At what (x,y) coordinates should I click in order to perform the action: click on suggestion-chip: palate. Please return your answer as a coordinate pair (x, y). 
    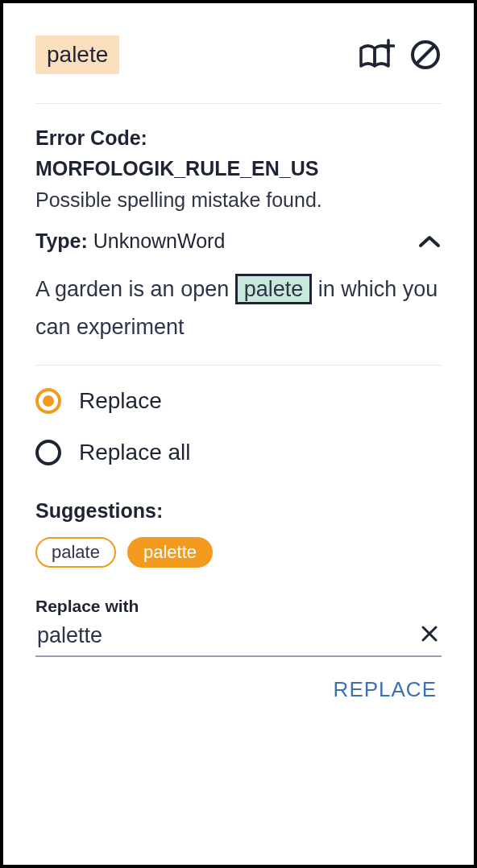
    Looking at the image, I should click on (76, 552).